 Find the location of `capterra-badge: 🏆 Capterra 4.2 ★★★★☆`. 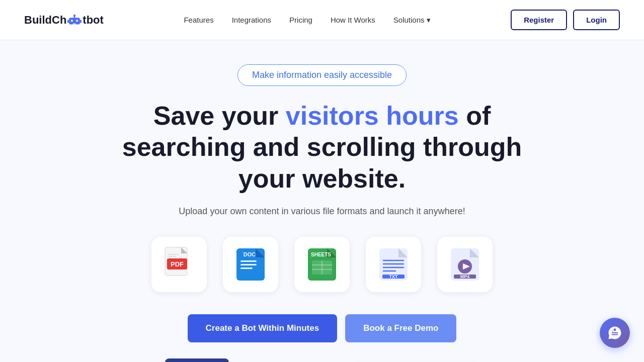

capterra-badge: 🏆 Capterra 4.2 ★★★★☆ is located at coordinates (197, 360).